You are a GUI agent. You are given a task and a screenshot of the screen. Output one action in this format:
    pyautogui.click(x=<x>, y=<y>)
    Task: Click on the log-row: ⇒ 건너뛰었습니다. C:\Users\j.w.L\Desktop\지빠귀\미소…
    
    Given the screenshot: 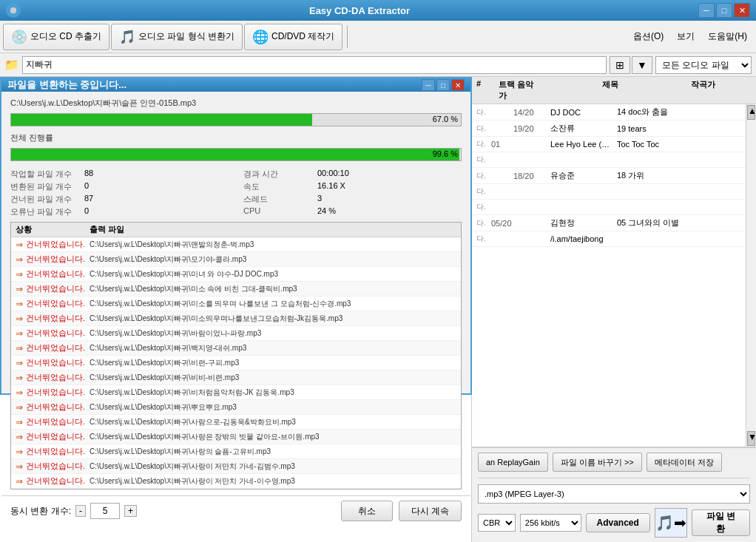 What is the action you would take?
    pyautogui.click(x=236, y=319)
    